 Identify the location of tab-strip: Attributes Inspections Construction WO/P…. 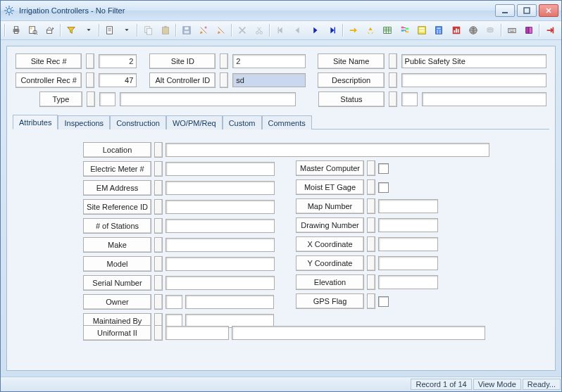
(281, 121).